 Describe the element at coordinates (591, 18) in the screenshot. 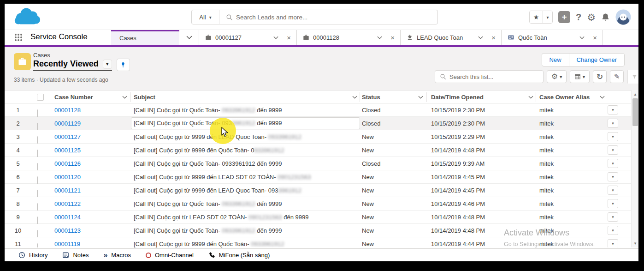

I see `setup-gear-button: ⚙` at that location.